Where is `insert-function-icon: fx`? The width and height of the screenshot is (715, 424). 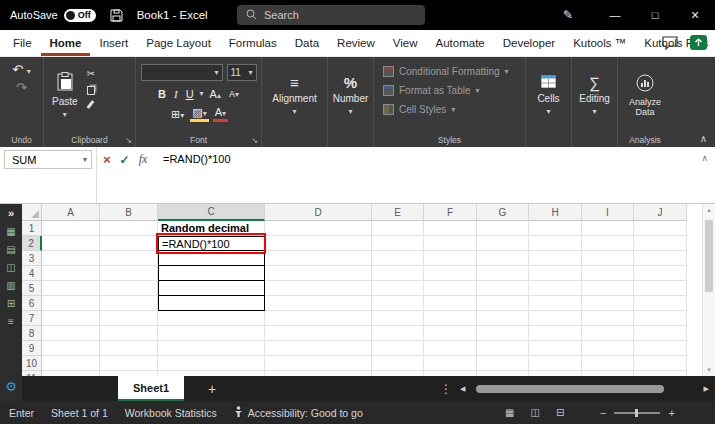
insert-function-icon: fx is located at coordinates (144, 160).